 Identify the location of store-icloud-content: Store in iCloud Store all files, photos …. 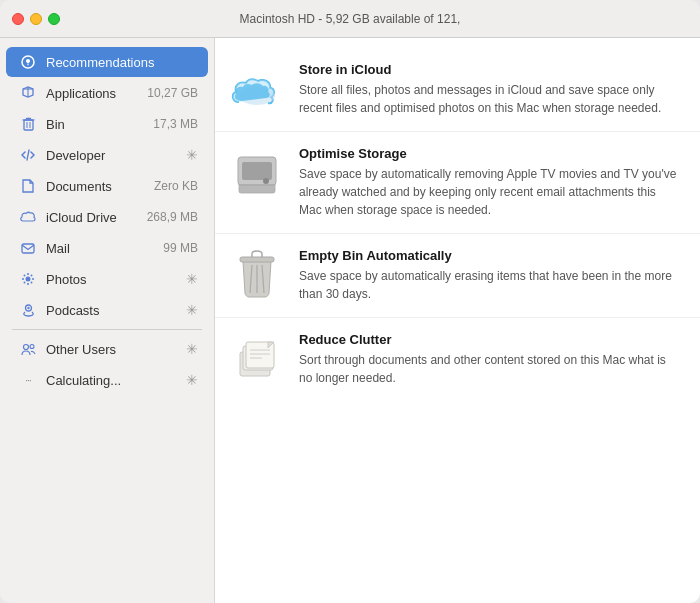
(490, 90).